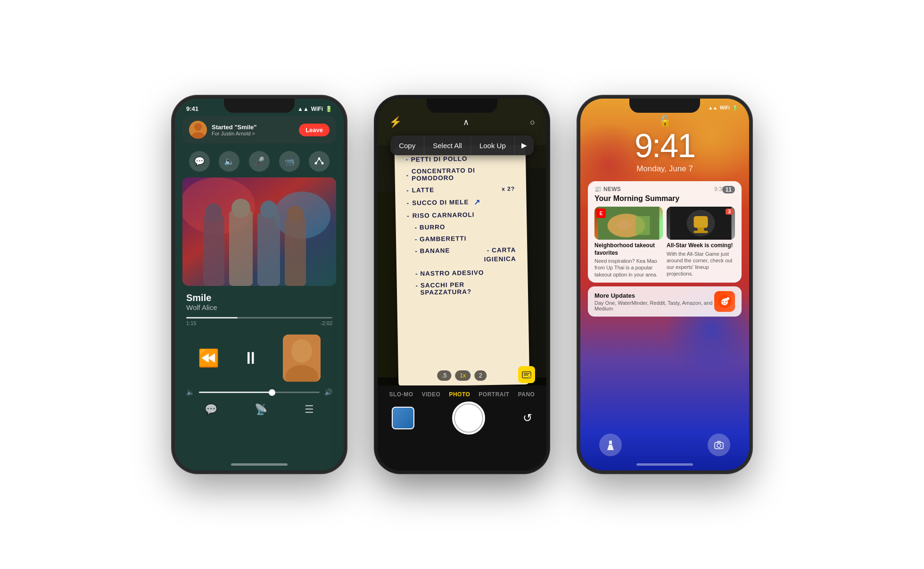 The image size is (924, 569). I want to click on news-item-2: 3 All-Star Week is coming! With the All-…, so click(701, 243).